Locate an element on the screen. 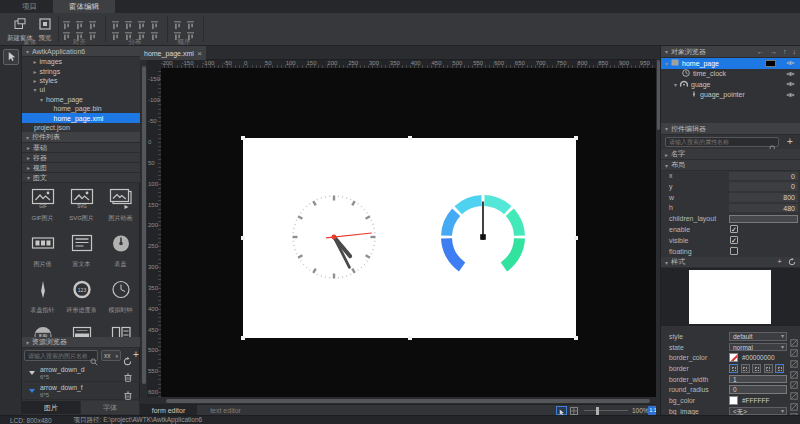 The image size is (800, 424). canvas-horizontal-scrollbar is located at coordinates (408, 400).